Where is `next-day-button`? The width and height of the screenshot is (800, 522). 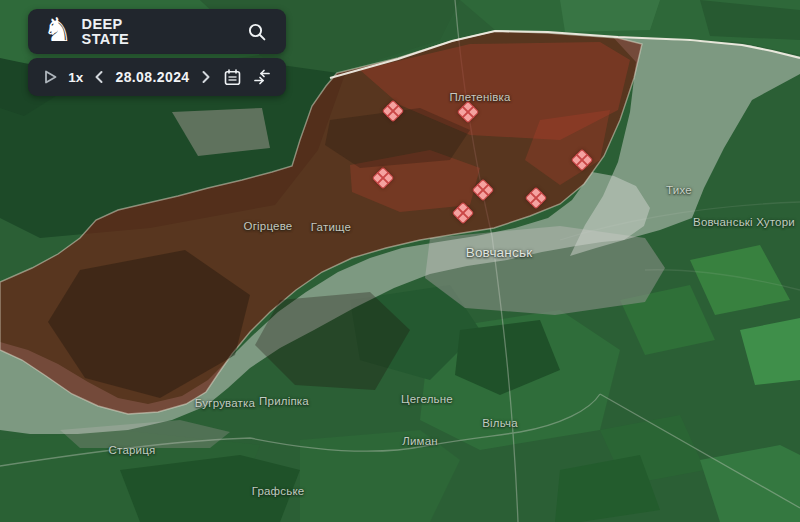
next-day-button is located at coordinates (206, 77).